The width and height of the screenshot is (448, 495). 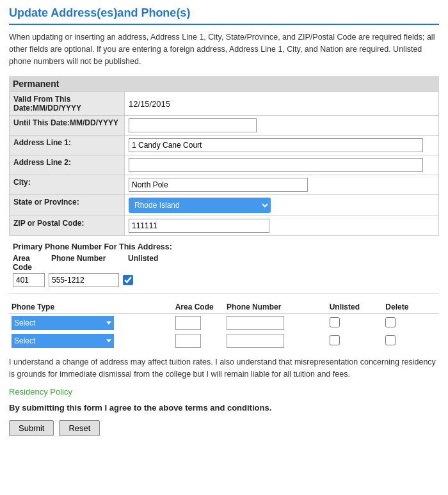 What do you see at coordinates (31, 428) in the screenshot?
I see `submit-button: Submit` at bounding box center [31, 428].